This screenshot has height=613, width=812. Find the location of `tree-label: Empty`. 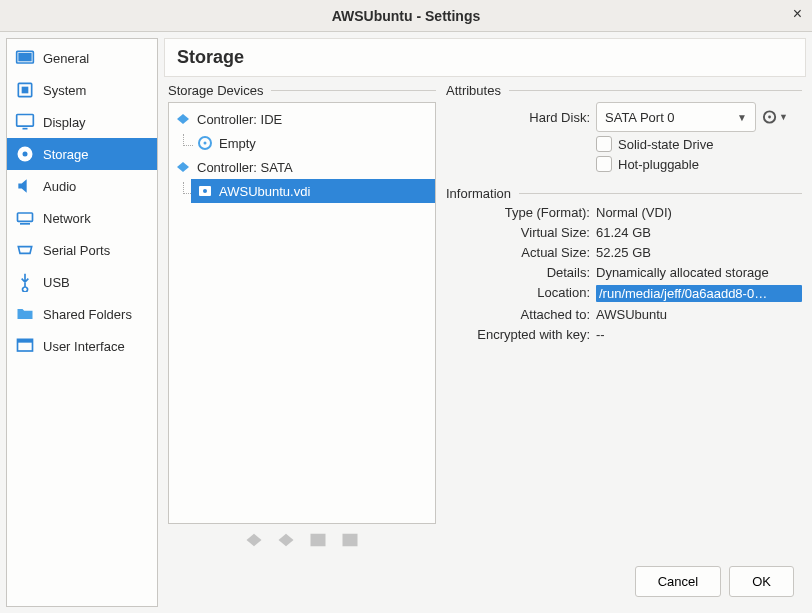

tree-label: Empty is located at coordinates (238, 144).